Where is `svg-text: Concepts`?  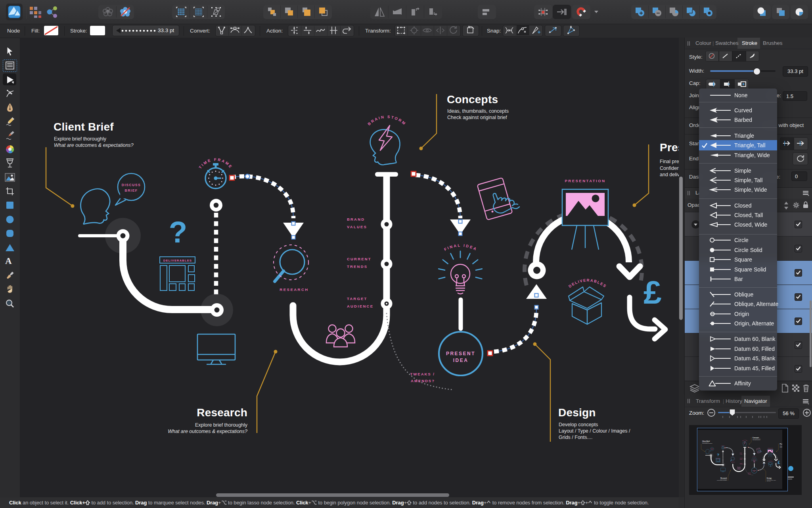 svg-text: Concepts is located at coordinates (473, 99).